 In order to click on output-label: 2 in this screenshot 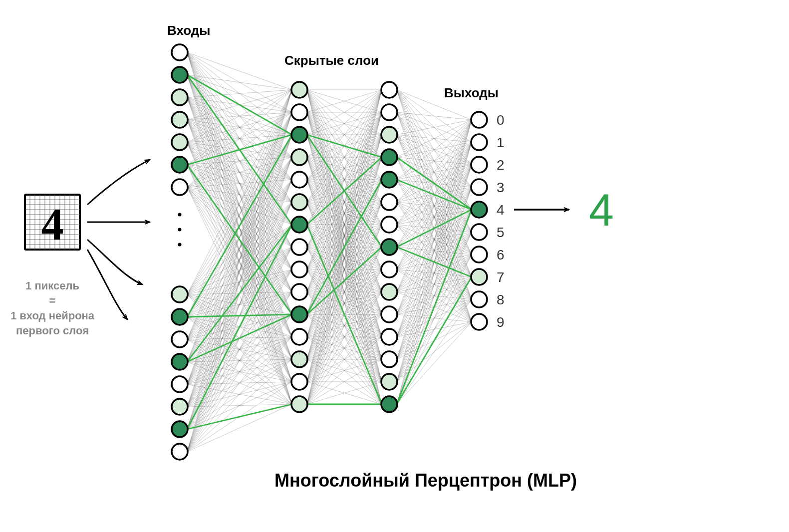, I will do `click(501, 165)`.